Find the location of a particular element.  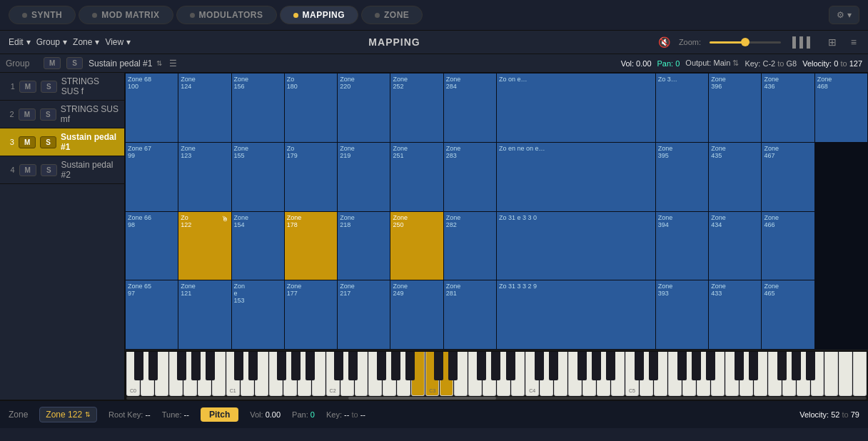

zone-cell: Zone 220 is located at coordinates (364, 108).